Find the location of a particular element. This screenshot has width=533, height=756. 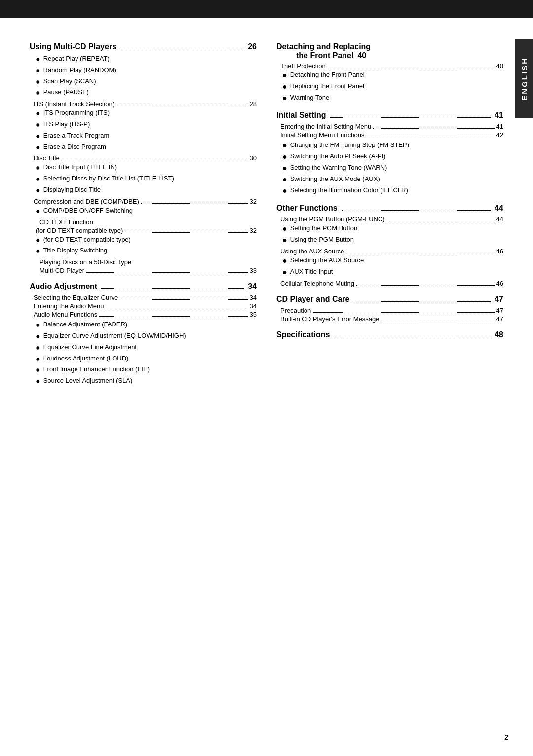

toc-entry: Selecting the Equalizer Curve 34 is located at coordinates (143, 298).